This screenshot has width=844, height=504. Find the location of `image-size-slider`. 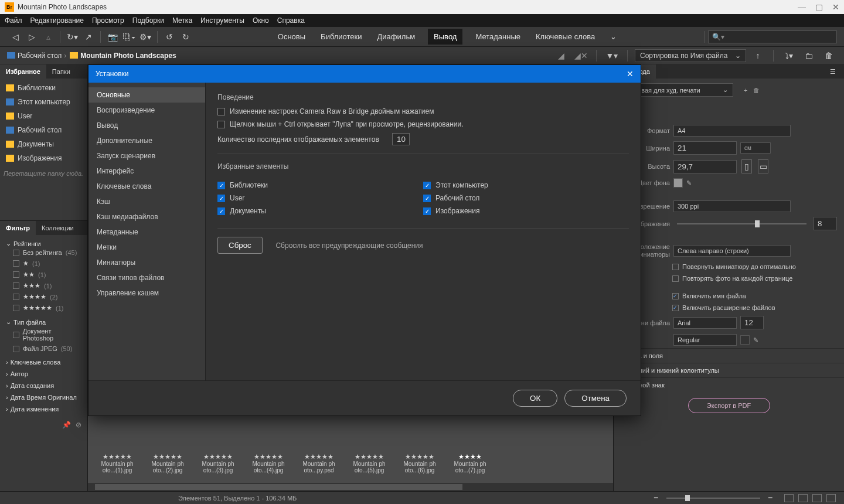

image-size-slider is located at coordinates (742, 224).